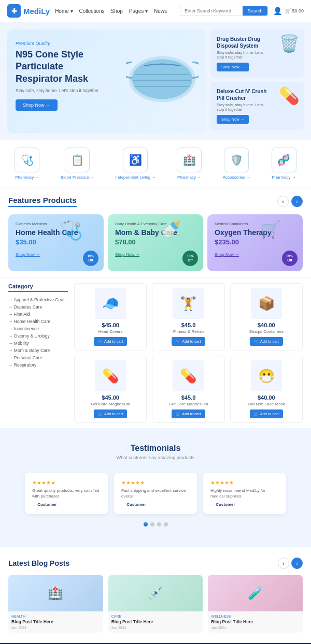 This screenshot has width=311, height=644. Describe the element at coordinates (117, 11) in the screenshot. I see `nav-shop: Shop` at that location.